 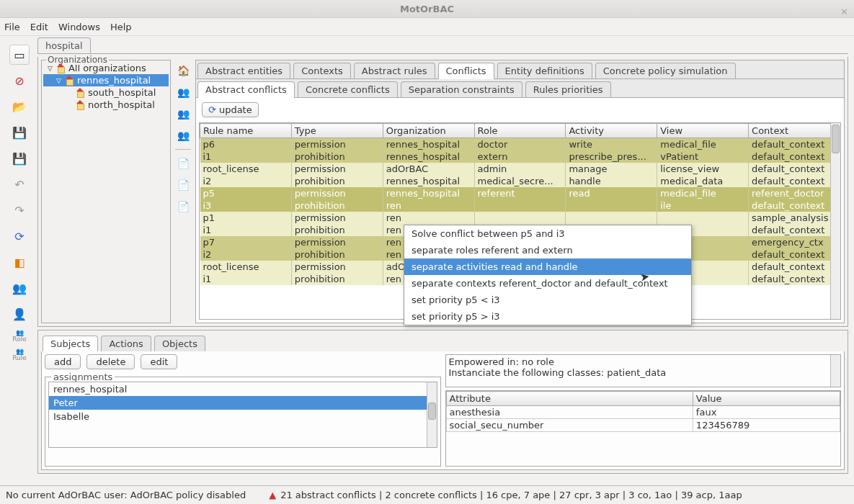 What do you see at coordinates (180, 343) in the screenshot?
I see `lower-tab: Objects` at bounding box center [180, 343].